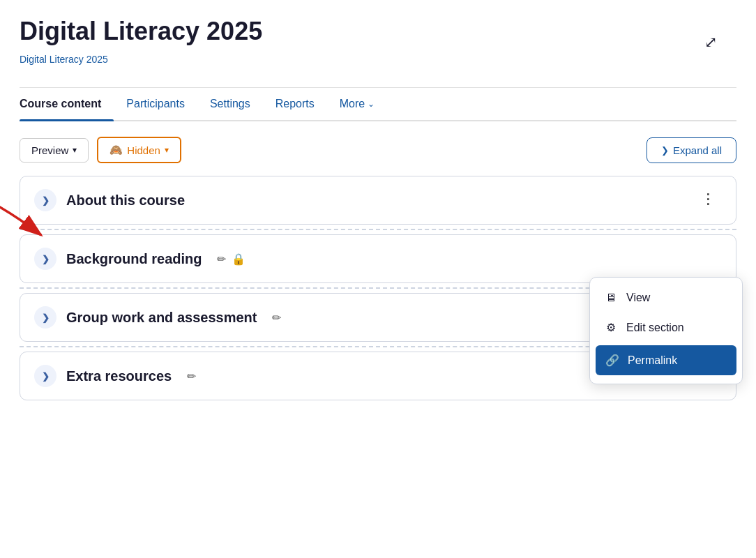  I want to click on toolbar: Preview ▾ 🙈 Hidden ▾ ❯ Expand all, so click(378, 150).